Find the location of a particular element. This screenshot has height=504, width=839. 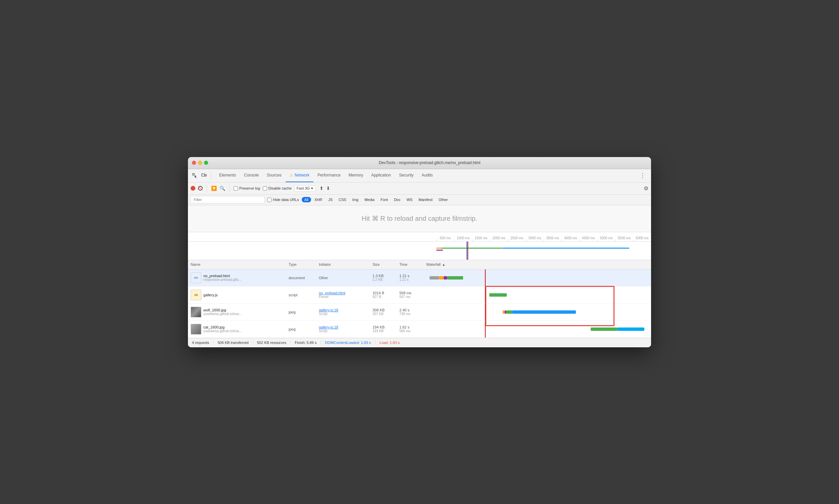

close-button is located at coordinates (194, 163).